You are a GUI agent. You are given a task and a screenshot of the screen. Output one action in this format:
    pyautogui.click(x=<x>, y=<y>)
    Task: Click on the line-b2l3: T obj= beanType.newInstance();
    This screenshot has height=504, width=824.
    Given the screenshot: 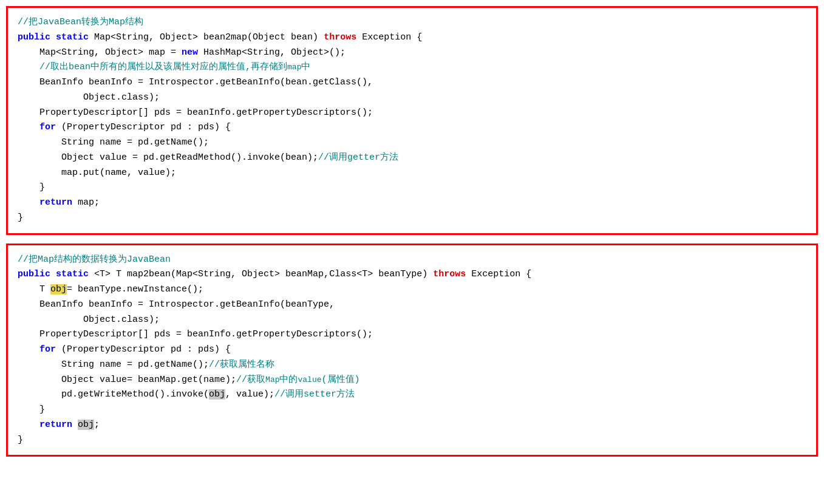 What is the action you would take?
    pyautogui.click(x=412, y=290)
    